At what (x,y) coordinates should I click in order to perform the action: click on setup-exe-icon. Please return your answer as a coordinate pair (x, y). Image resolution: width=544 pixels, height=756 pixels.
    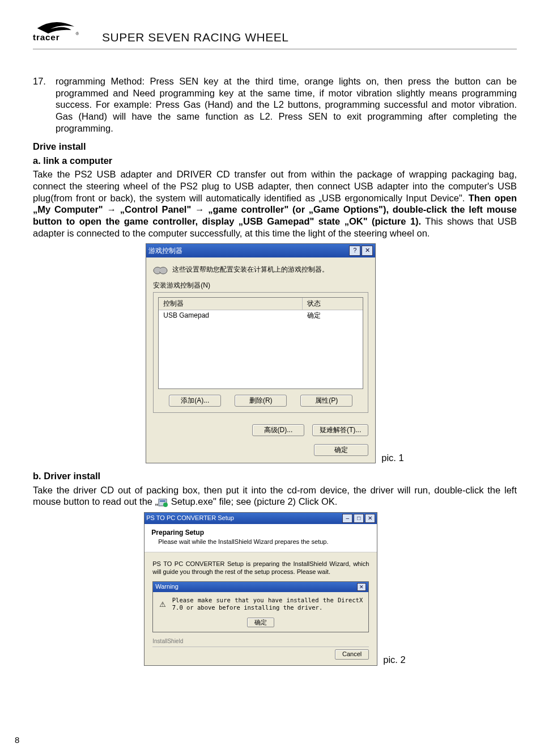
    Looking at the image, I should click on (163, 502).